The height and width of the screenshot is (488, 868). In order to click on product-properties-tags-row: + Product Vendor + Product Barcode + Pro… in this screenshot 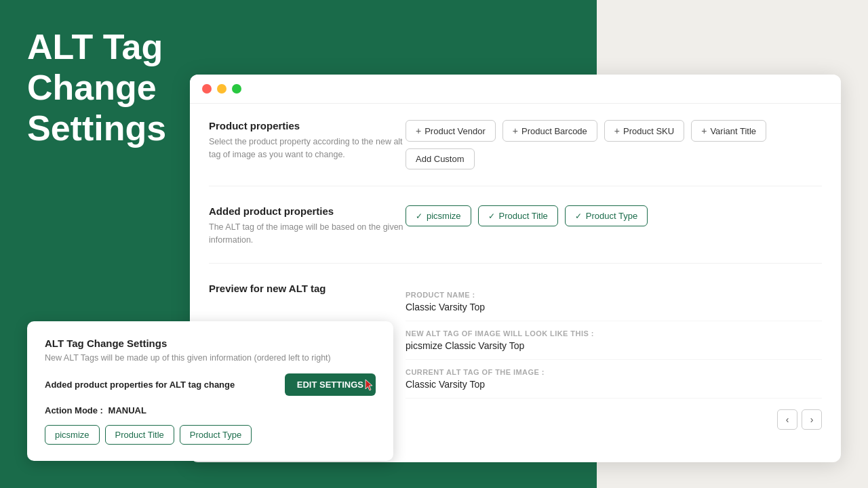, I will do `click(614, 131)`.